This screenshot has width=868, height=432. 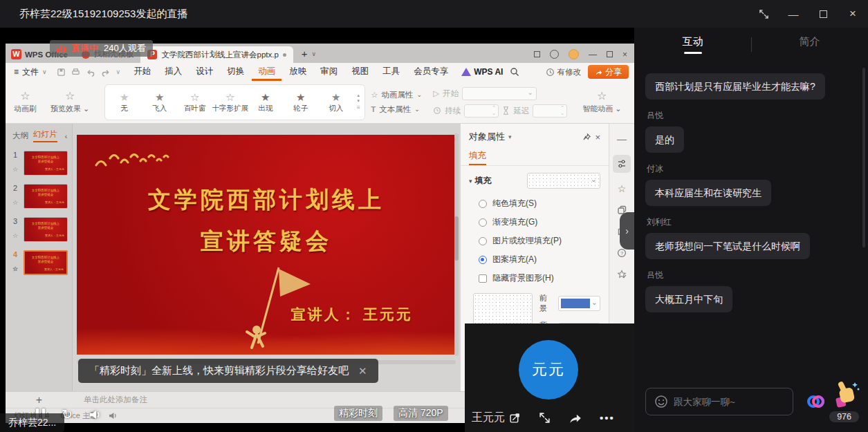 I want to click on collapse-panel-icon: ‹, so click(x=66, y=136).